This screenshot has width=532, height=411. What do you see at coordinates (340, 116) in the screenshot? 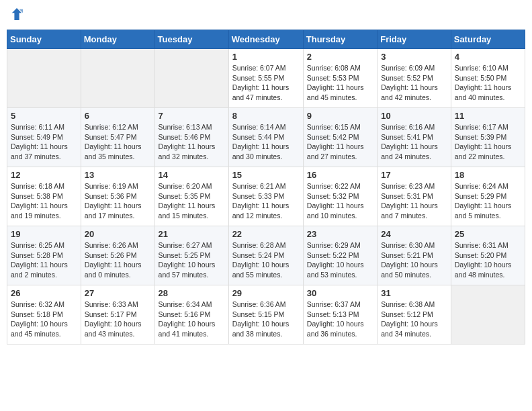
I see `day-number: 9` at bounding box center [340, 116].